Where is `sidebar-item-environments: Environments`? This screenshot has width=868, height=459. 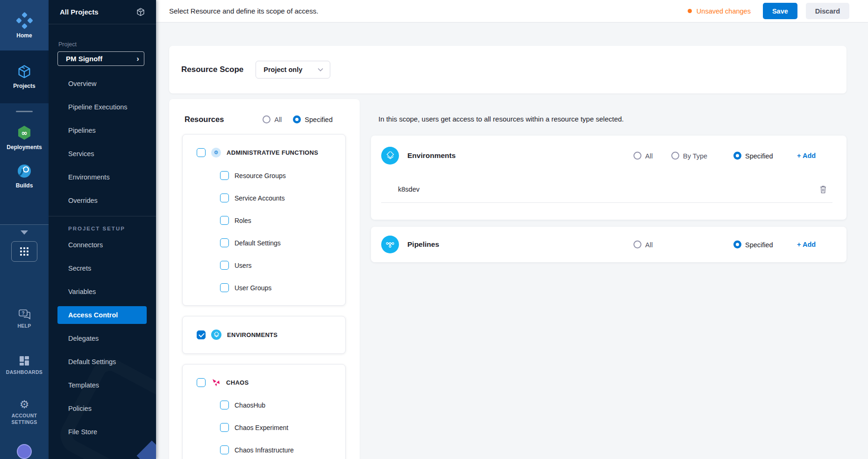 sidebar-item-environments: Environments is located at coordinates (102, 177).